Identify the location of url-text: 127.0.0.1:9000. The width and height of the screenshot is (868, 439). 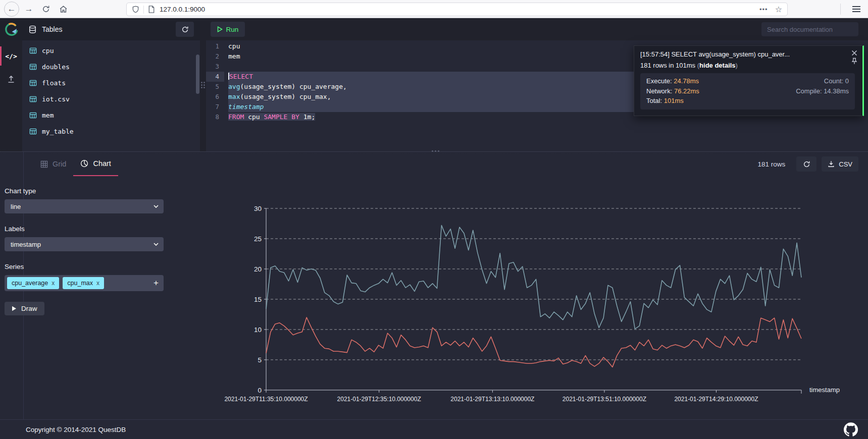
(459, 9).